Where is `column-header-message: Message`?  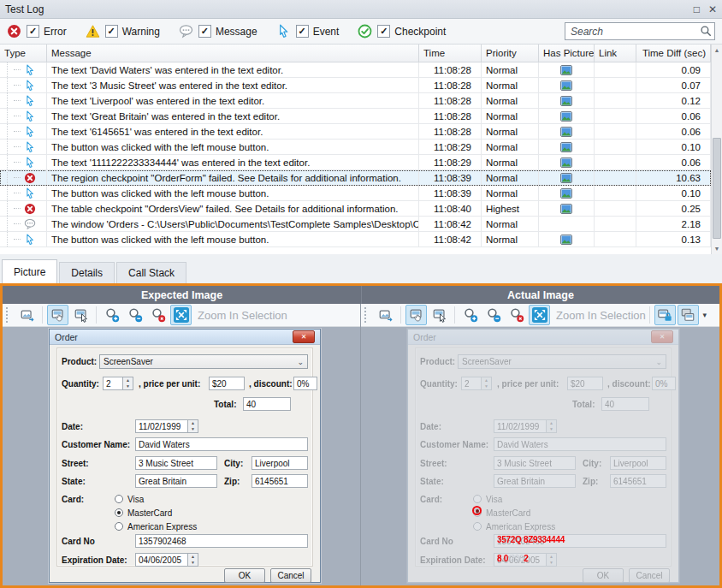
column-header-message: Message is located at coordinates (233, 53).